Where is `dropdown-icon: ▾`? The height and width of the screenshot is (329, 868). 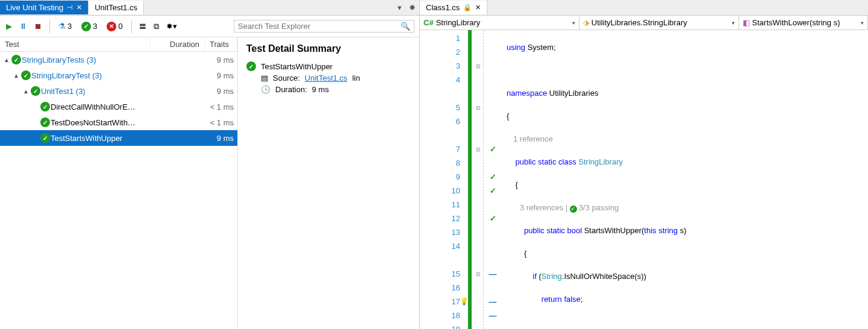 dropdown-icon: ▾ is located at coordinates (400, 7).